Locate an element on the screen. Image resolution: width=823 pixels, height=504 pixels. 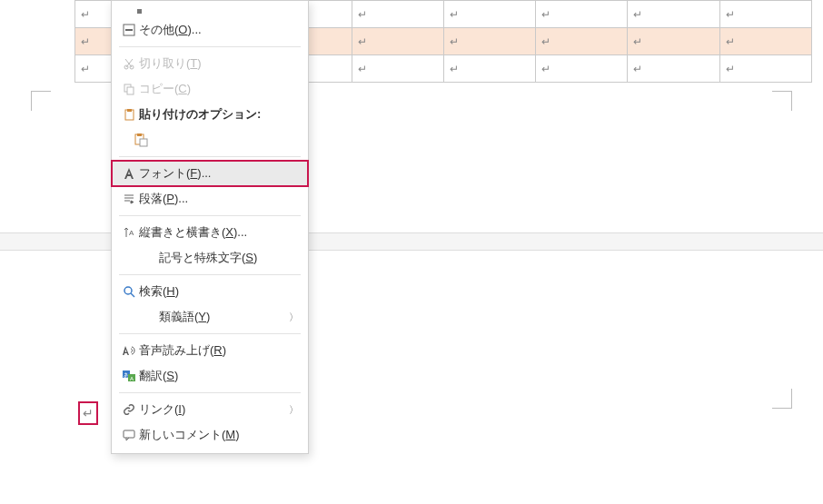
text-direction-icon: A is located at coordinates (129, 232).